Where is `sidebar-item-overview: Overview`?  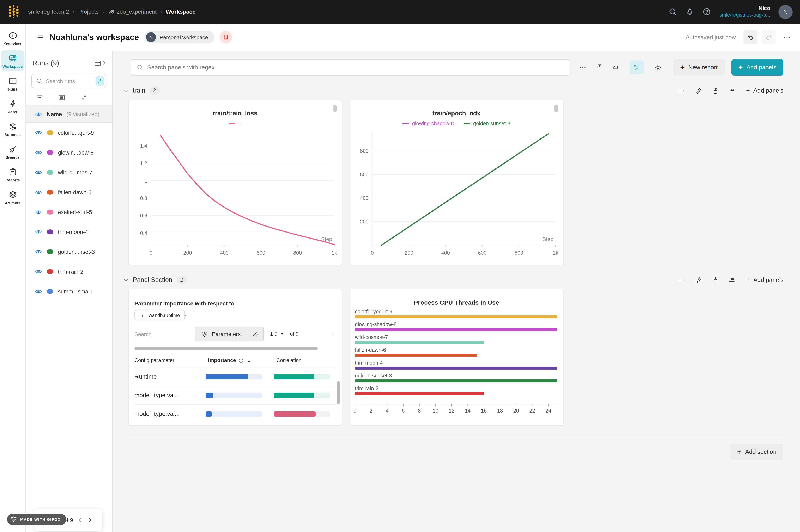
sidebar-item-overview: Overview is located at coordinates (13, 38).